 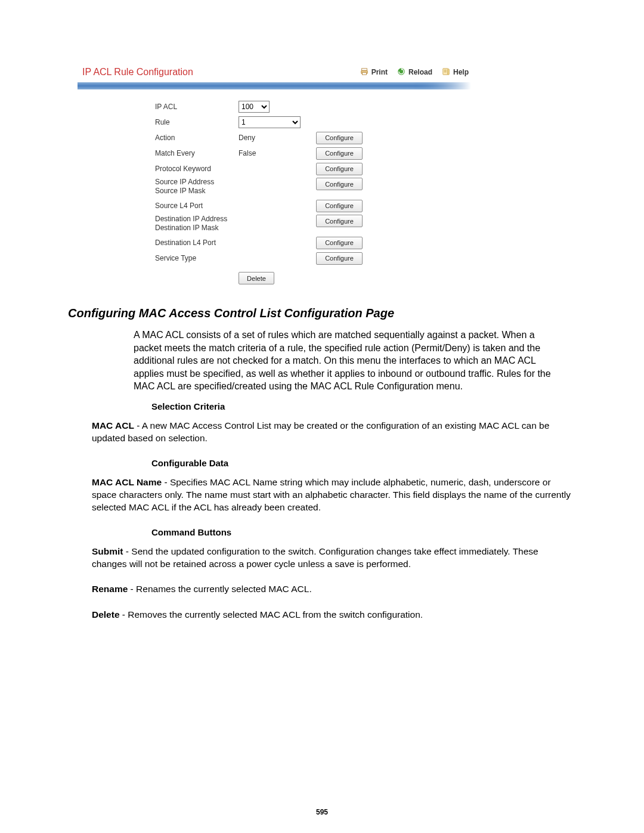 What do you see at coordinates (277, 153) in the screenshot?
I see `config-row-value: False` at bounding box center [277, 153].